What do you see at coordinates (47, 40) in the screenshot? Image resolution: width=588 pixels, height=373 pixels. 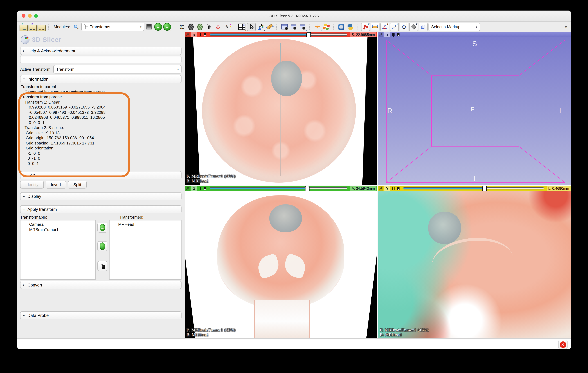 I see `slicer-logo-text: 3D Slicer` at bounding box center [47, 40].